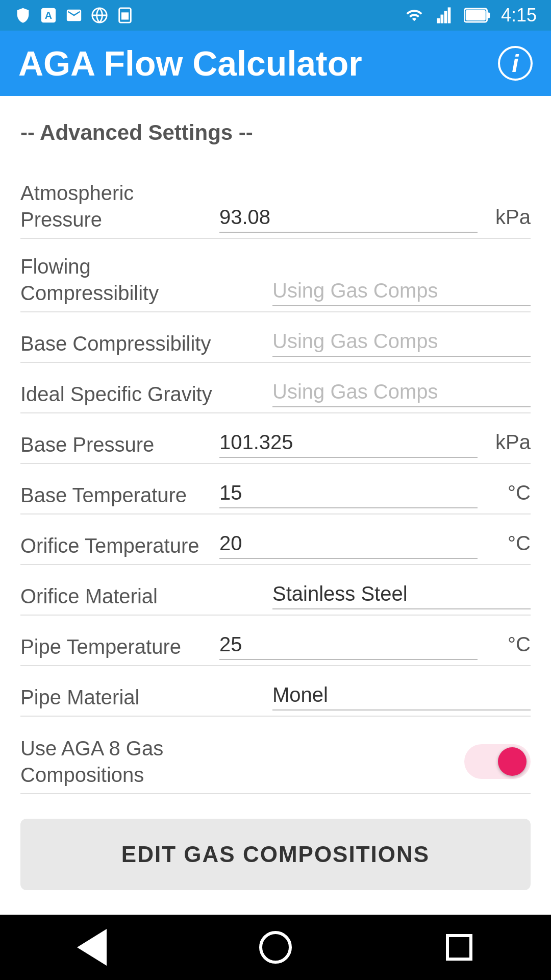 This screenshot has height=980, width=551. I want to click on recents-button, so click(459, 947).